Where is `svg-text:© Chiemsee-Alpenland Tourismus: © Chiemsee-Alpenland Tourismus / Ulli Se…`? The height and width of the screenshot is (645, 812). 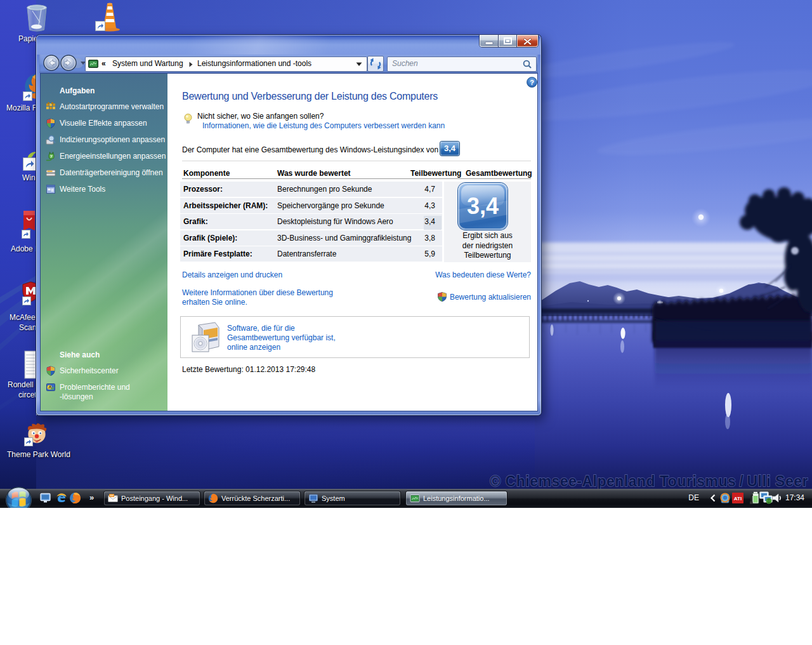
svg-text:© Chiemsee-Alpenland Tourismus: © Chiemsee-Alpenland Tourismus / Ulli Se… is located at coordinates (649, 481).